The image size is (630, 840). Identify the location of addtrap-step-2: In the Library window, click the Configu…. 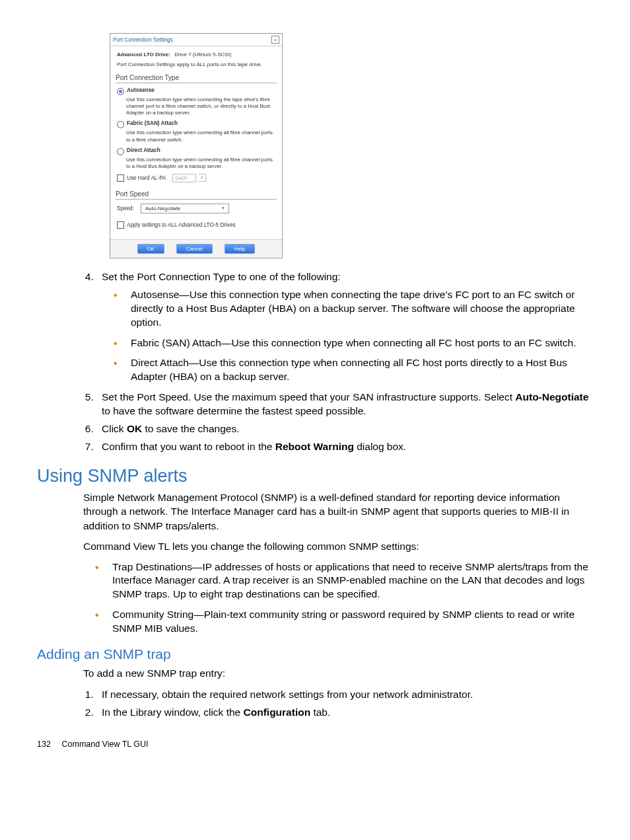
(345, 712).